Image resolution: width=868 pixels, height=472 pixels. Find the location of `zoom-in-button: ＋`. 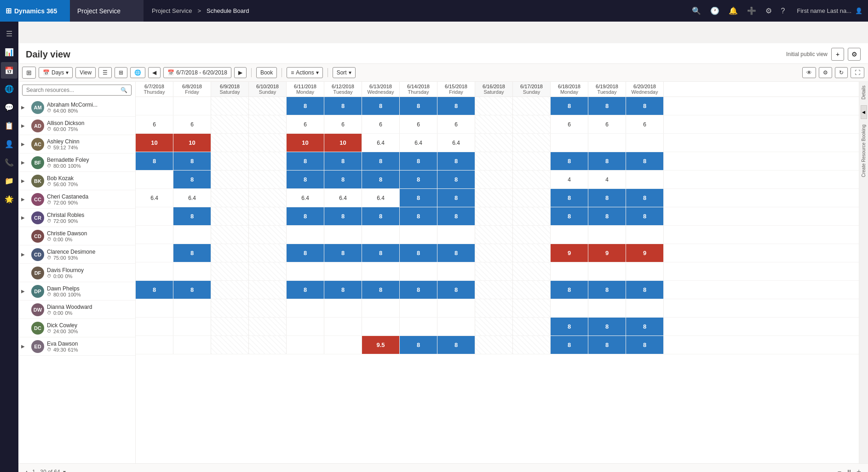

zoom-in-button: ＋ is located at coordinates (859, 470).